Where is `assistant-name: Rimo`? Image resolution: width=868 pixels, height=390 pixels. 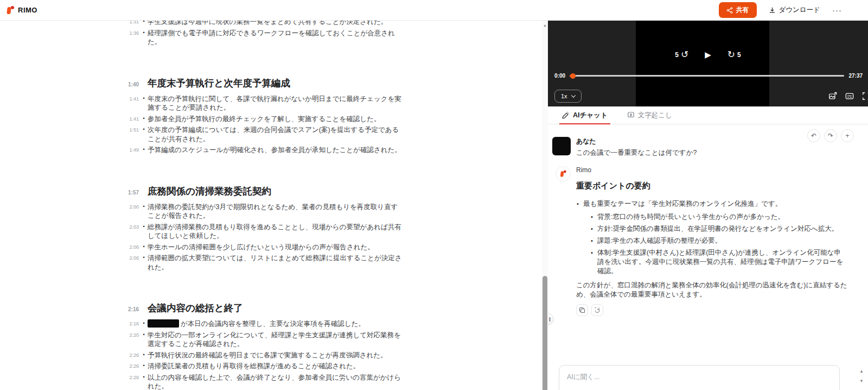 assistant-name: Rimo is located at coordinates (712, 170).